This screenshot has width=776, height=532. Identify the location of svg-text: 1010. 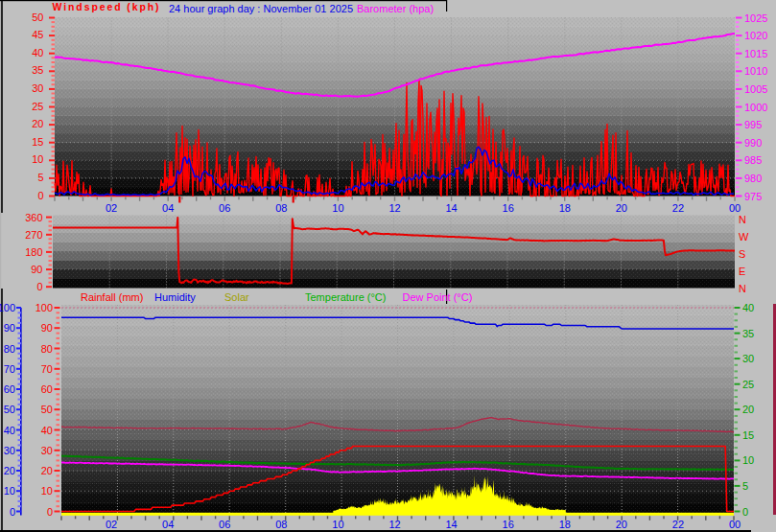
(756, 71).